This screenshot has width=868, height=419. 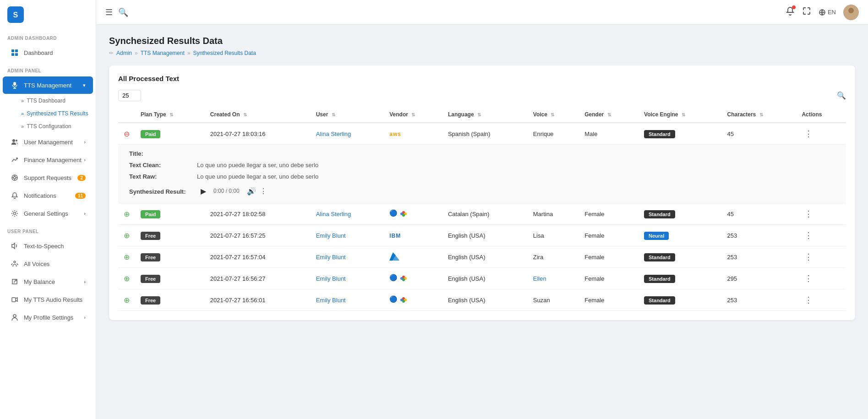 What do you see at coordinates (395, 236) in the screenshot?
I see `vendor-ibm-icon: IBM` at bounding box center [395, 236].